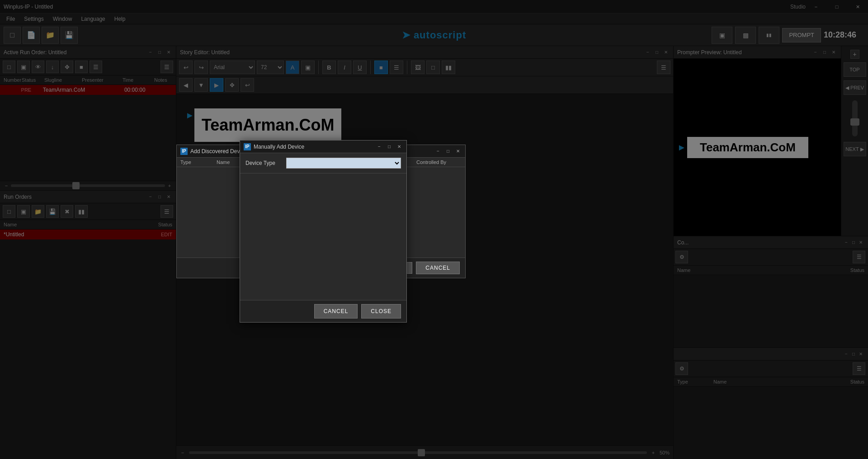 This screenshot has height=459, width=868. Describe the element at coordinates (323, 311) in the screenshot. I see `manually-add-footer: CANCEL CLOSE` at that location.